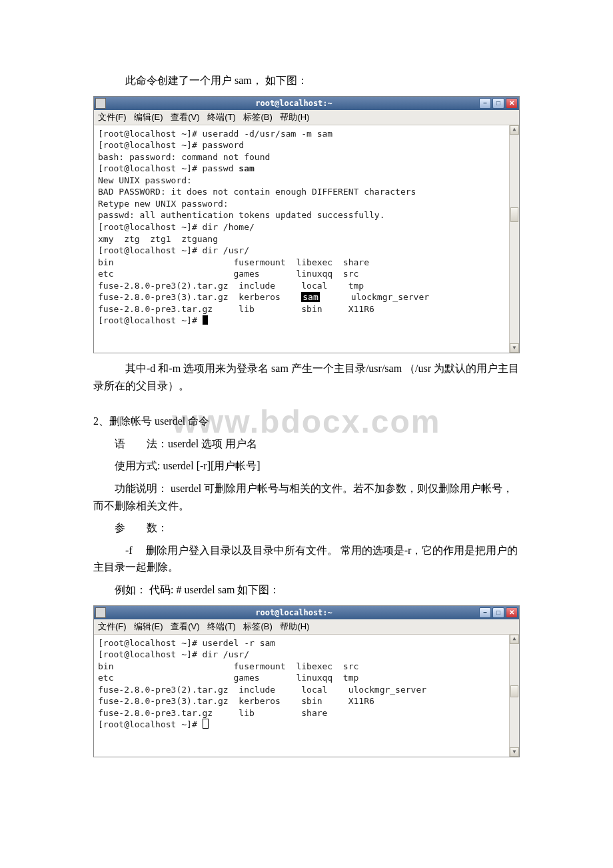  What do you see at coordinates (306, 528) in the screenshot?
I see `param-label-line: 参 数：` at bounding box center [306, 528].